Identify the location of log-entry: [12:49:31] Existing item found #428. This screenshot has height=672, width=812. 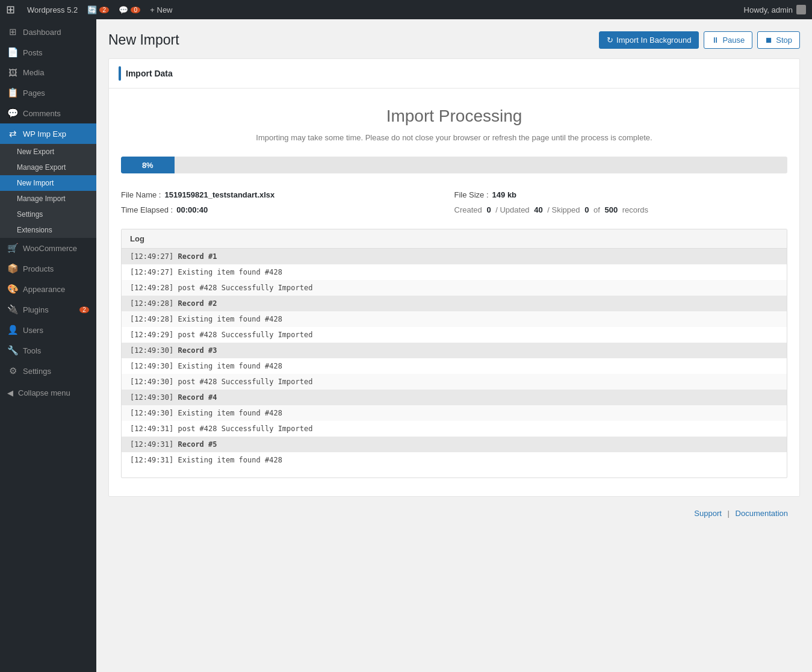
(454, 460).